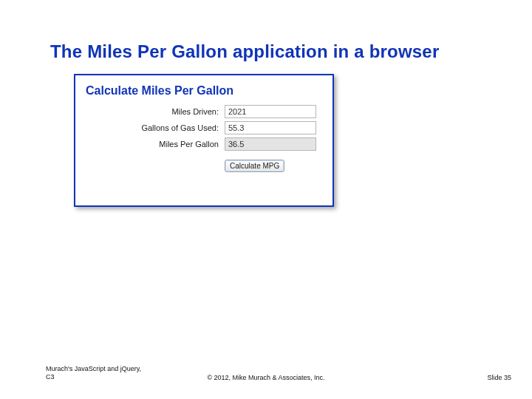 The width and height of the screenshot is (532, 399). What do you see at coordinates (204, 144) in the screenshot?
I see `row-mpg: Miles Per Gallon` at bounding box center [204, 144].